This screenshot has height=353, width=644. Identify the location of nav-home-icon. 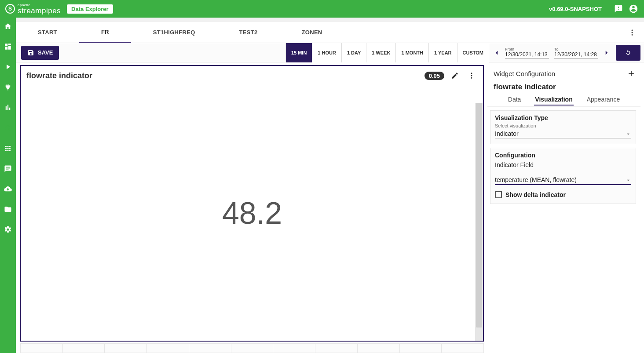
(8, 26).